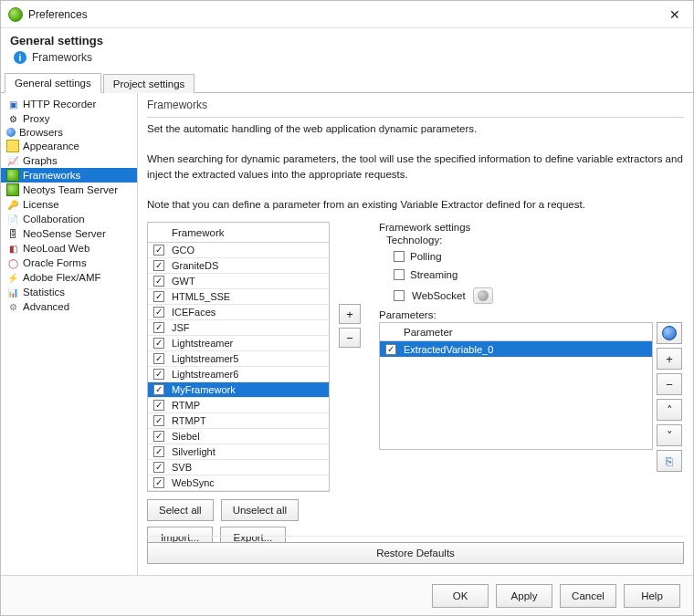  I want to click on framework-row: Siebel, so click(238, 436).